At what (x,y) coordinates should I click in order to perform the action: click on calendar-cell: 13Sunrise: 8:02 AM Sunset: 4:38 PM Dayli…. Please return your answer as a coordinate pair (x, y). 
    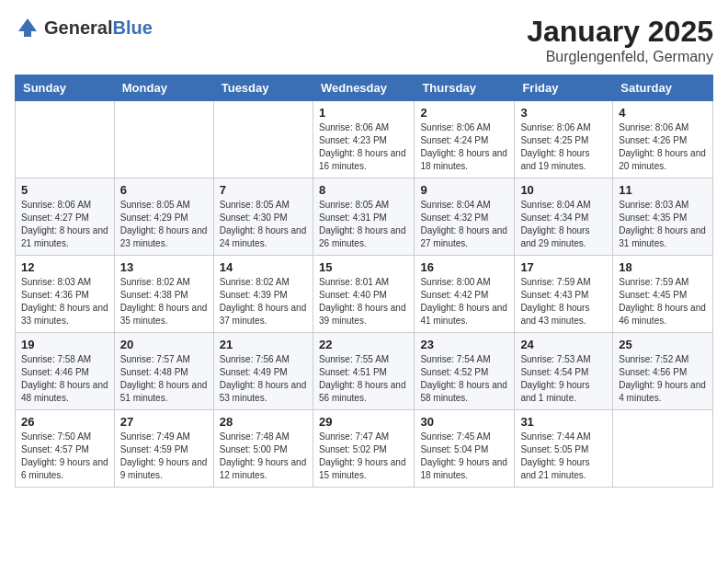
    Looking at the image, I should click on (164, 294).